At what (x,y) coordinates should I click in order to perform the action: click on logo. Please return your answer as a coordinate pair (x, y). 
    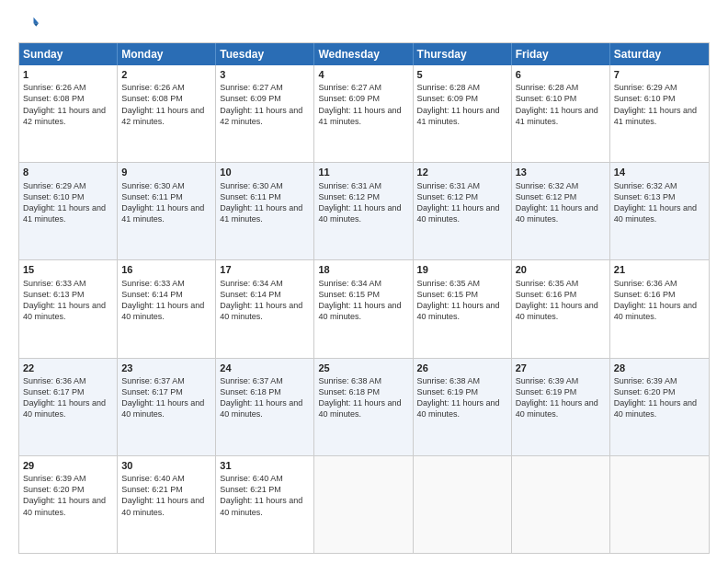
    Looking at the image, I should click on (29, 25).